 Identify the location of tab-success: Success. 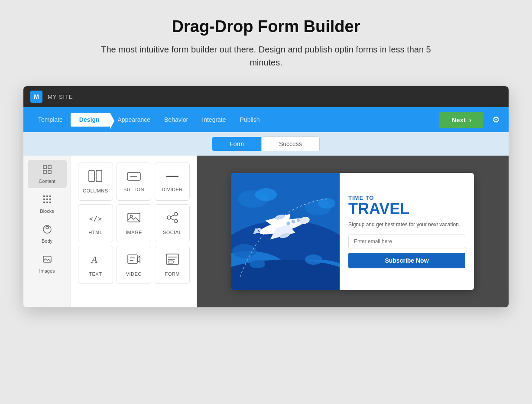
(290, 144).